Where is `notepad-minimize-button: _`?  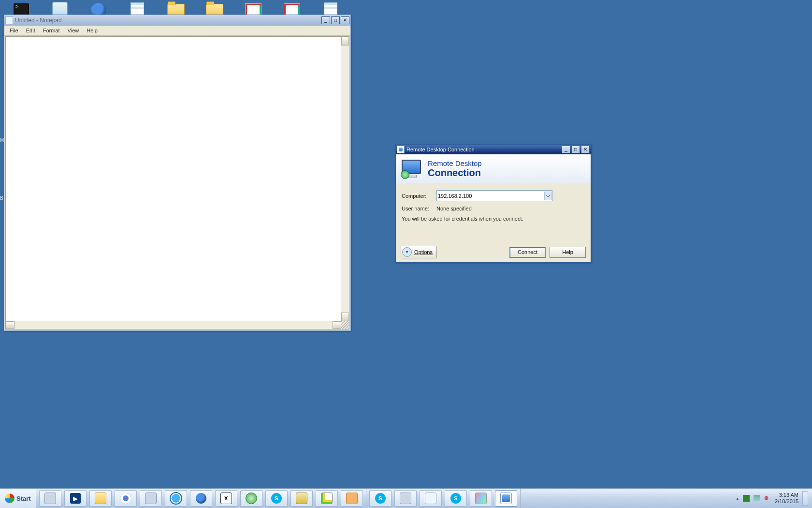
notepad-minimize-button: _ is located at coordinates (326, 20).